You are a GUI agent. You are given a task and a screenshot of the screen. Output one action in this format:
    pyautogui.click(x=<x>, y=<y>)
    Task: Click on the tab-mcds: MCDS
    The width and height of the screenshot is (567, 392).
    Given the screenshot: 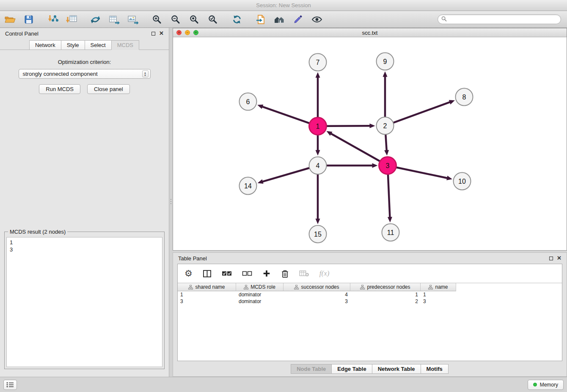 What is the action you would take?
    pyautogui.click(x=125, y=45)
    